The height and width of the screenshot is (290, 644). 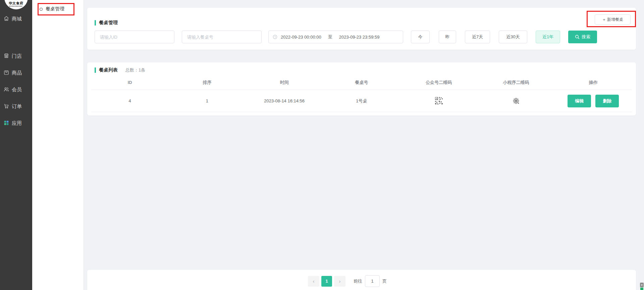 I want to click on search-button: 搜索, so click(x=583, y=37).